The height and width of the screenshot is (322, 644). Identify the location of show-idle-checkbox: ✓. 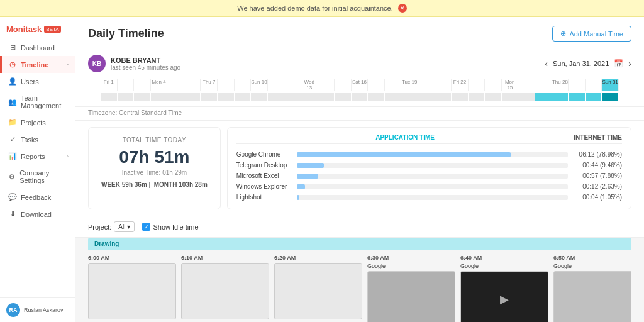
(146, 226).